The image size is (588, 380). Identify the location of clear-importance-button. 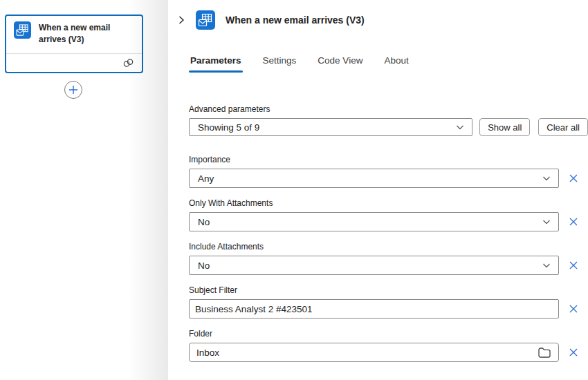
(573, 178).